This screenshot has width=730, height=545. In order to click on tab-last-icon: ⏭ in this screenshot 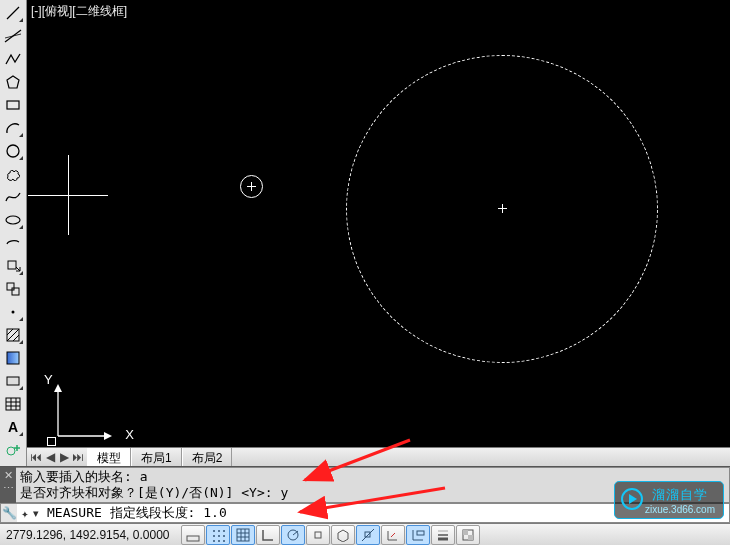, I will do `click(78, 457)`.